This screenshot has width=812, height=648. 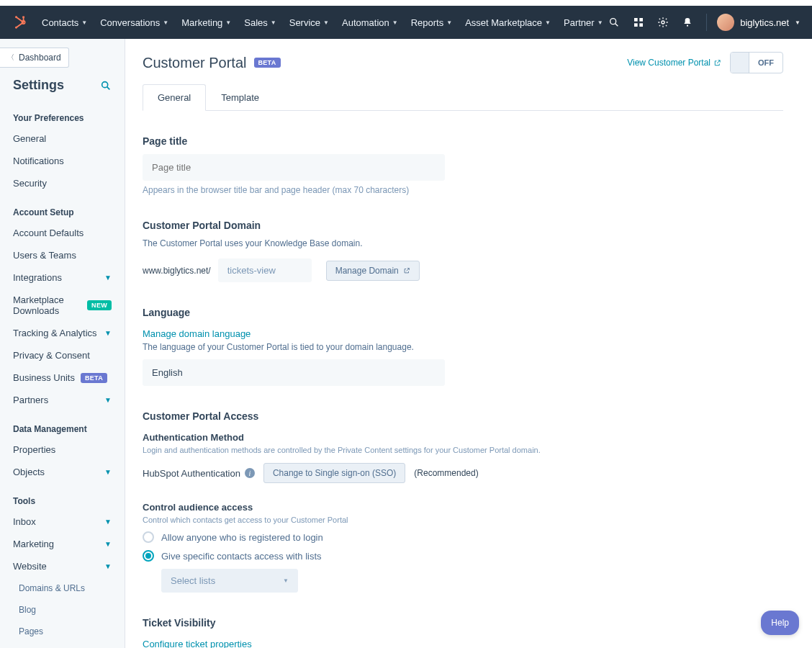 What do you see at coordinates (294, 167) in the screenshot?
I see `page-title-input` at bounding box center [294, 167].